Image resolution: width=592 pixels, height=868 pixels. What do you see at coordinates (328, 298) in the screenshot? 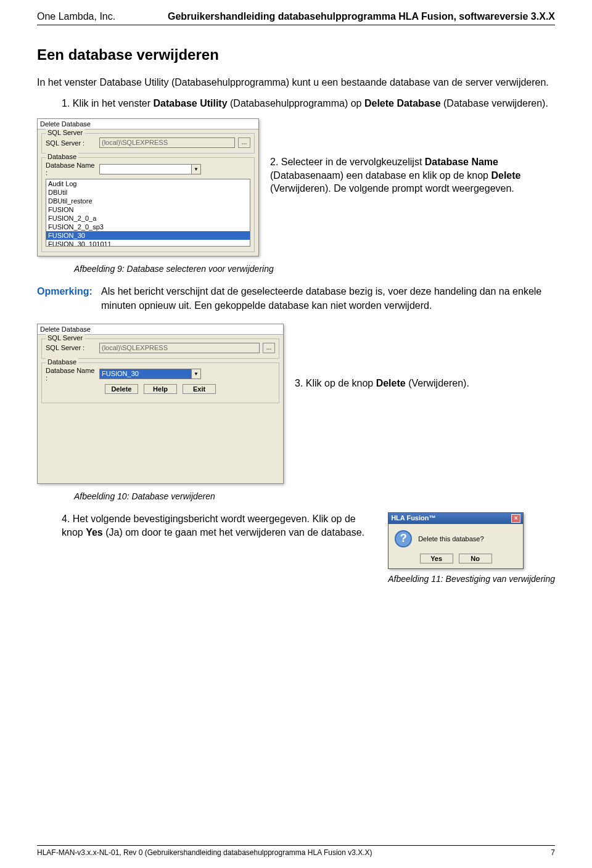
I see `note-text: Als het bericht verschijnt dat de gesele…` at bounding box center [328, 298].